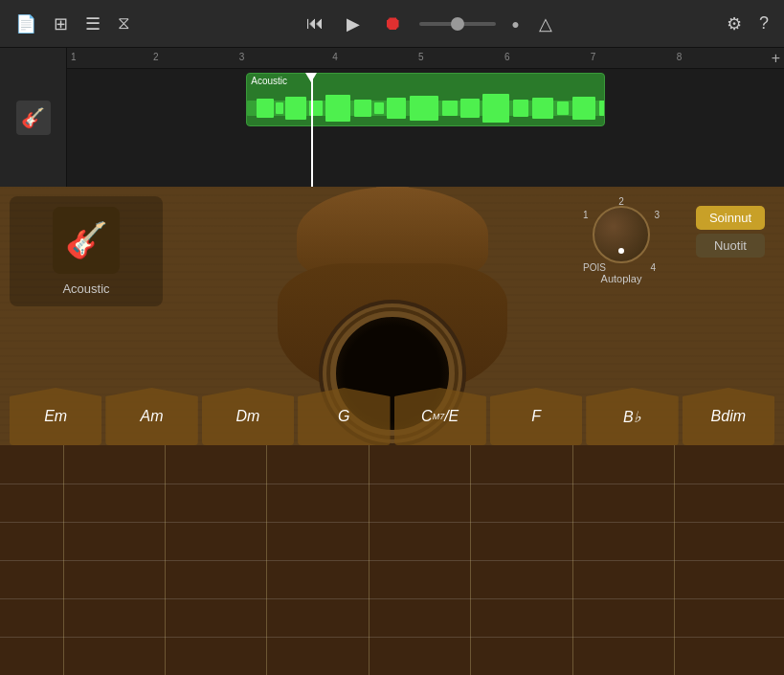  I want to click on ruler-mark-5: 5, so click(421, 57).